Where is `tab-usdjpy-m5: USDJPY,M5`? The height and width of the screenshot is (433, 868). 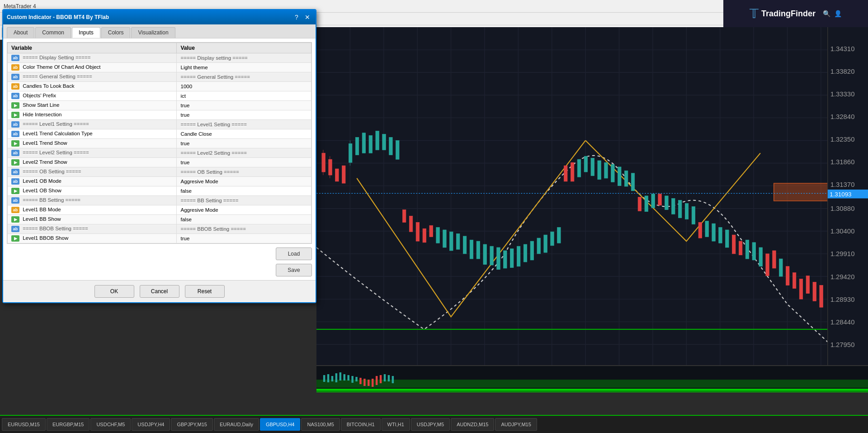 tab-usdjpy-m5: USDJPY,M5 is located at coordinates (430, 424).